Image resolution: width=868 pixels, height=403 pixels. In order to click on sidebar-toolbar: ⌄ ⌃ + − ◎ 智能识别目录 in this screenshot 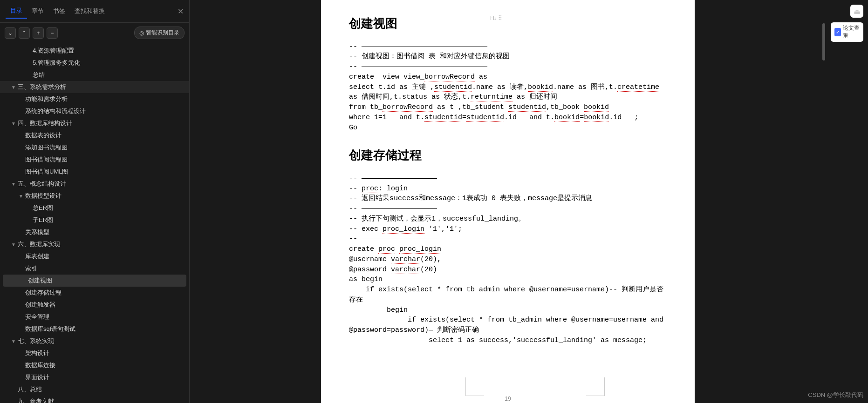, I will do `click(95, 33)`.